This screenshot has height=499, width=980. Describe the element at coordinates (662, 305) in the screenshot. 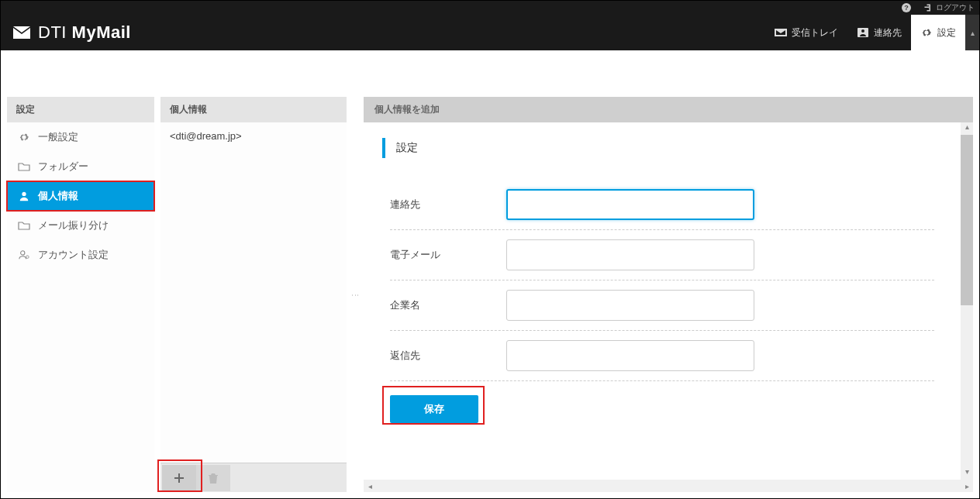

I see `form-row-company: 企業名` at that location.